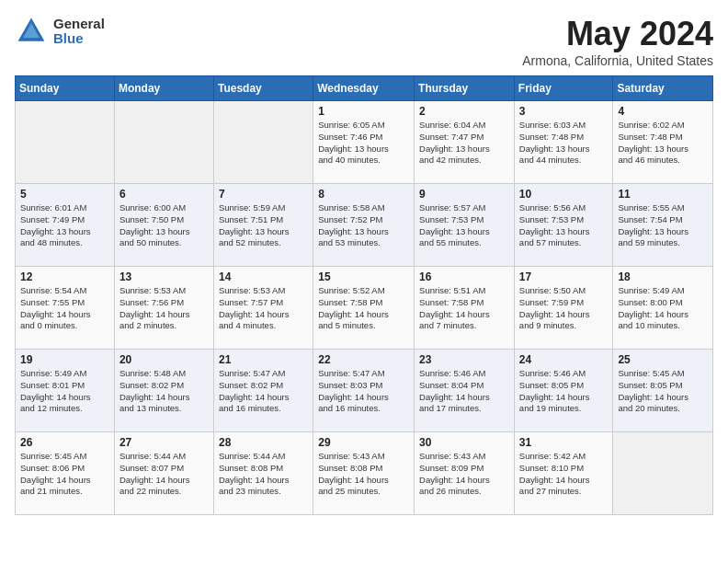  What do you see at coordinates (364, 308) in the screenshot?
I see `calendar-cell: 15Sunrise: 5:52 AM Sunset: 7:58 PM Dayli…` at bounding box center [364, 308].